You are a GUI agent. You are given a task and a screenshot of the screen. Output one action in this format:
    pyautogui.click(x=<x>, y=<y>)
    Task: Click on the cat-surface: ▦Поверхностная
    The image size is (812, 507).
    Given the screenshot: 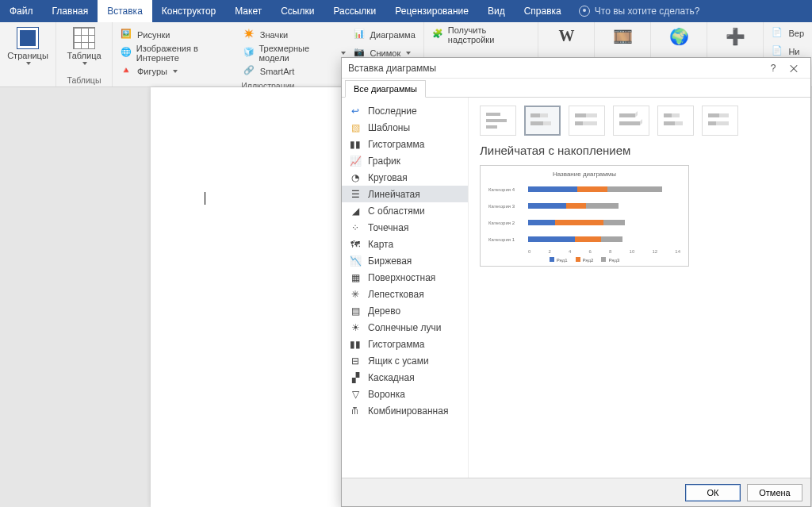 What is the action you would take?
    pyautogui.click(x=404, y=278)
    